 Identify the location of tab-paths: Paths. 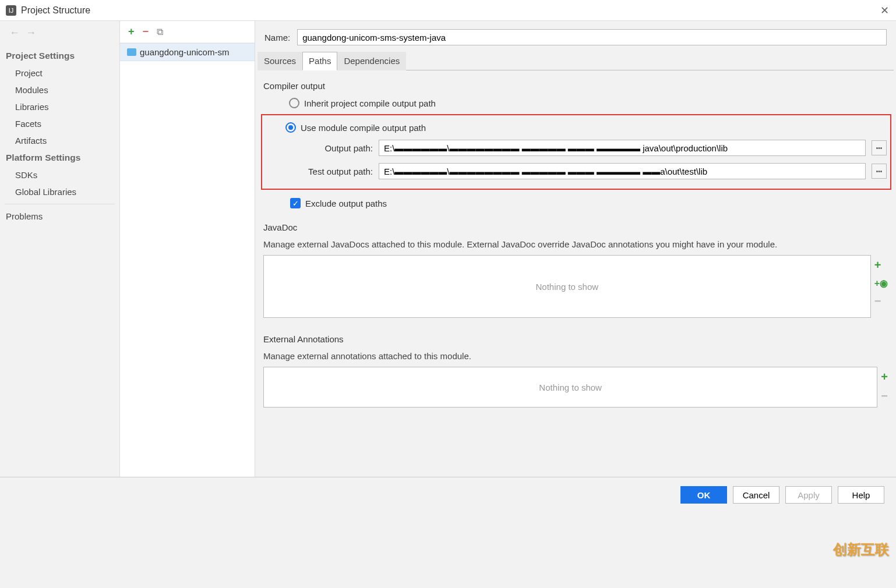
(320, 61).